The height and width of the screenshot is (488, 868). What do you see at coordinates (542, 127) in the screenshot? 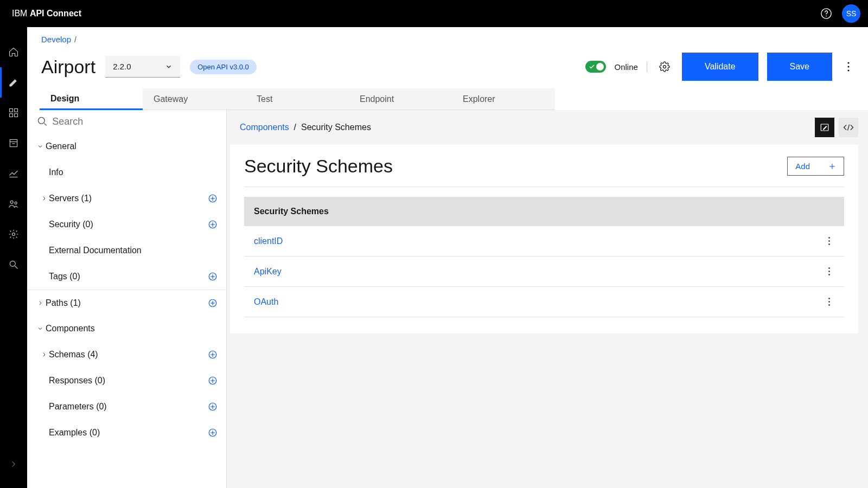
I see `panel-head: Components / Security Schemes` at bounding box center [542, 127].